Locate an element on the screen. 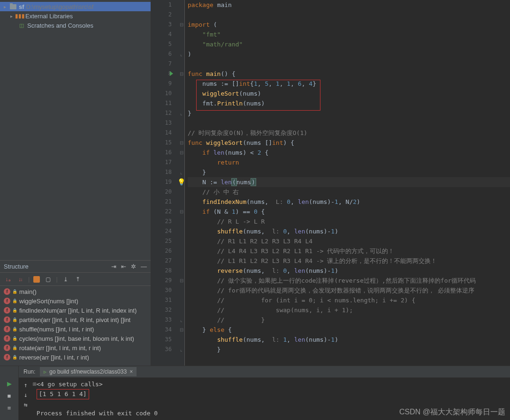 The width and height of the screenshot is (510, 420). code-line: wiggleSort(nums) is located at coordinates (349, 94).